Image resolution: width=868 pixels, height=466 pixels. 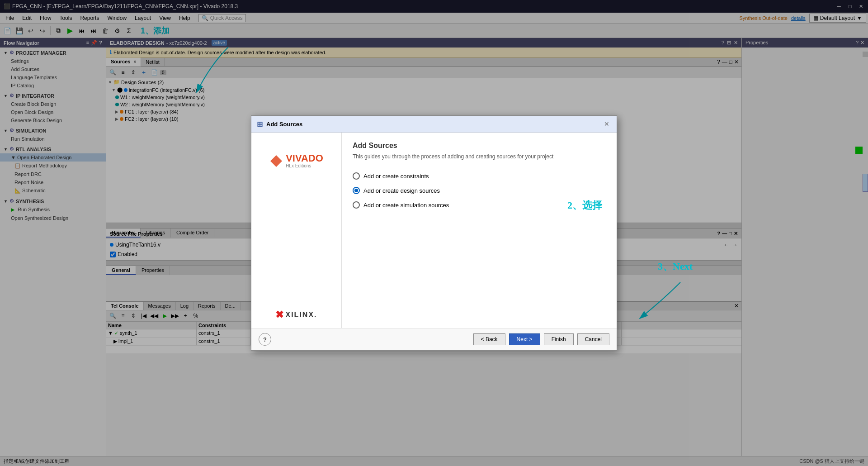 I want to click on radio-design, so click(x=356, y=190).